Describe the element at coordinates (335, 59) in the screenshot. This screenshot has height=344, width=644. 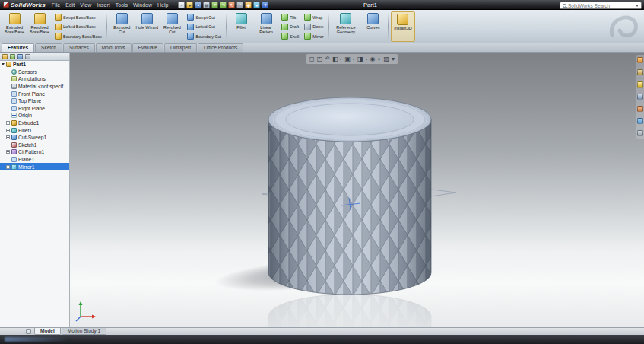
I see `section-view-icon: ◧` at that location.